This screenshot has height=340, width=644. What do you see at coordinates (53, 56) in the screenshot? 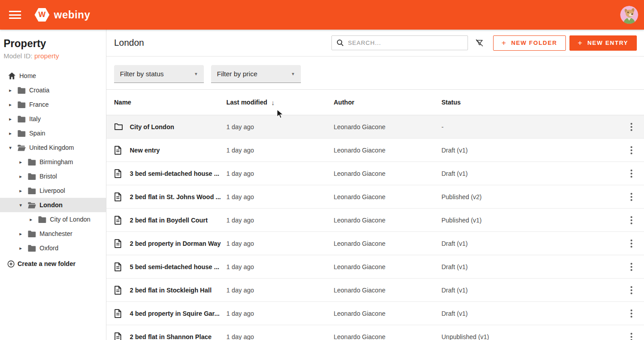
I see `model-id: Model ID: property` at bounding box center [53, 56].